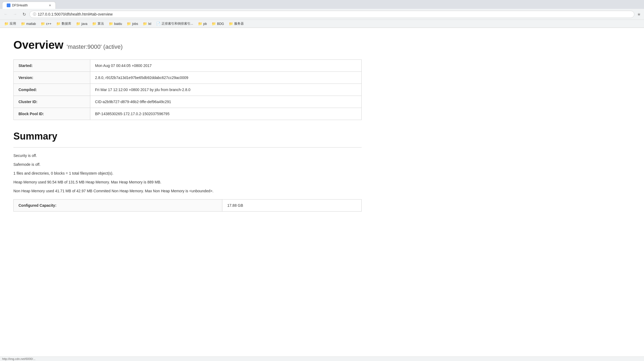  I want to click on bookmark-label: 算法, so click(101, 24).